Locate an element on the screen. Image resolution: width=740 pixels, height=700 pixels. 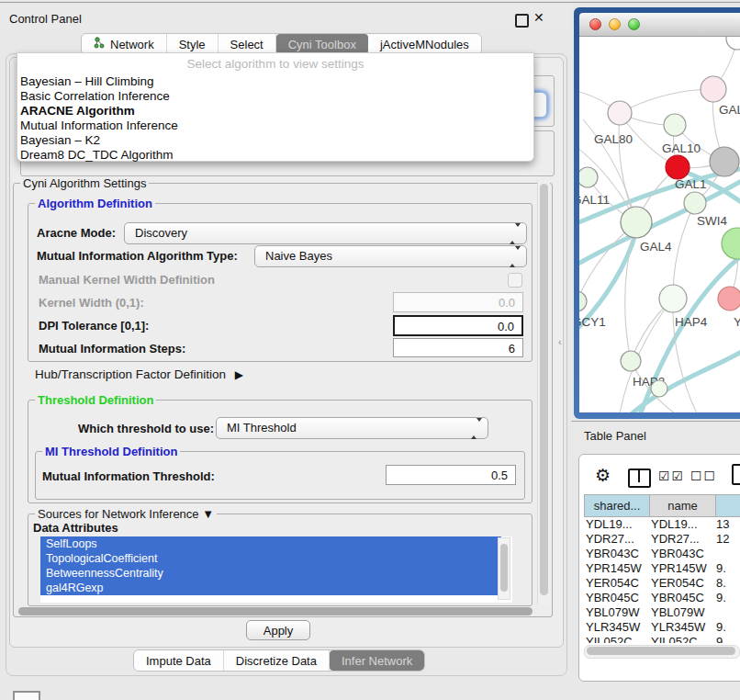
attribute-list-item: SelfLoops is located at coordinates (271, 544).